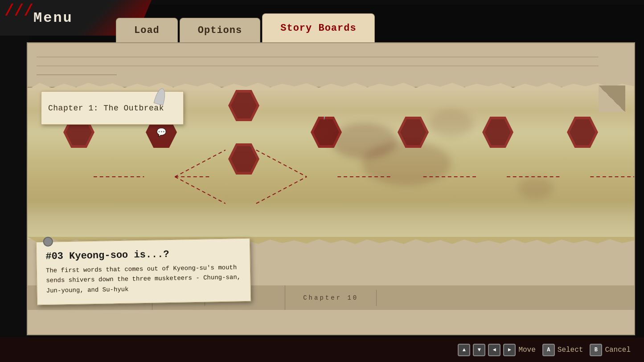 This screenshot has width=644, height=362. What do you see at coordinates (496, 350) in the screenshot?
I see `move-control: ▲ ▼ ◄ ► Move` at bounding box center [496, 350].